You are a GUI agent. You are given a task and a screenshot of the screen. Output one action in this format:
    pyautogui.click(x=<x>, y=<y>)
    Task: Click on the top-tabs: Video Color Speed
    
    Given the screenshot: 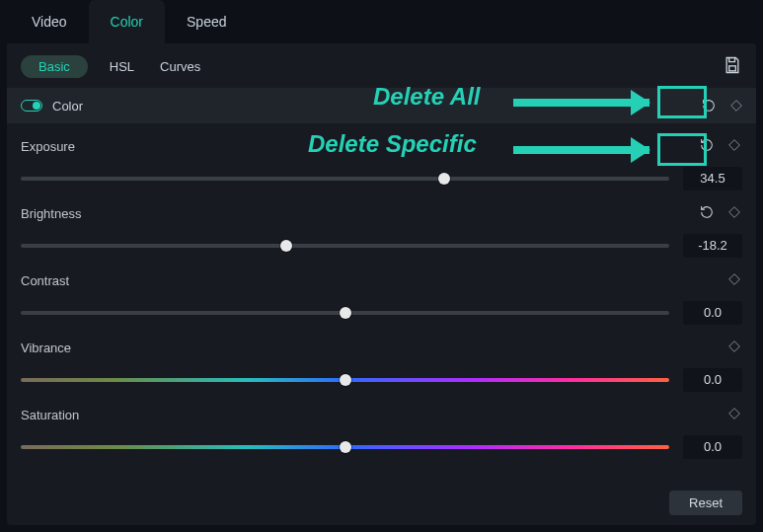 What is the action you would take?
    pyautogui.click(x=381, y=22)
    